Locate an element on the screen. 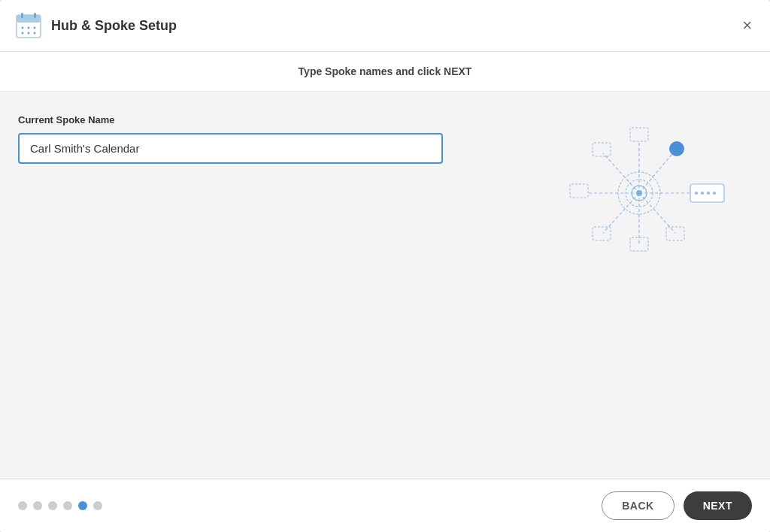 This screenshot has width=770, height=532. next-button: NEXT is located at coordinates (717, 506).